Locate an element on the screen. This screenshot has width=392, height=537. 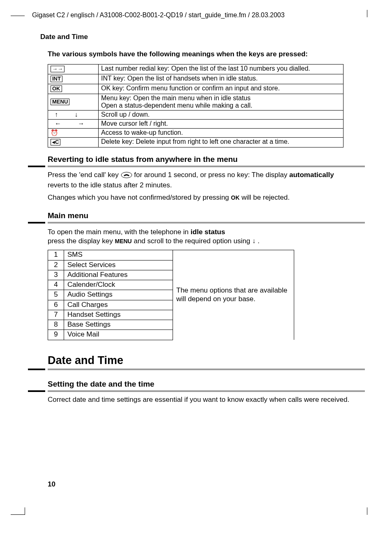
symbol-description: Delete key: Delete input from right to l… is located at coordinates (221, 143).